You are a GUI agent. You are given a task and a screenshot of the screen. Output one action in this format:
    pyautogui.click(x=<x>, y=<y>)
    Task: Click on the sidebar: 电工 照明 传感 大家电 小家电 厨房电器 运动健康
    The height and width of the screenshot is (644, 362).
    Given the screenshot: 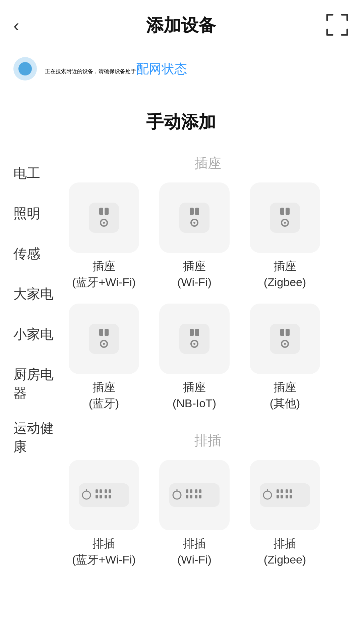 What is the action you would take?
    pyautogui.click(x=27, y=359)
    